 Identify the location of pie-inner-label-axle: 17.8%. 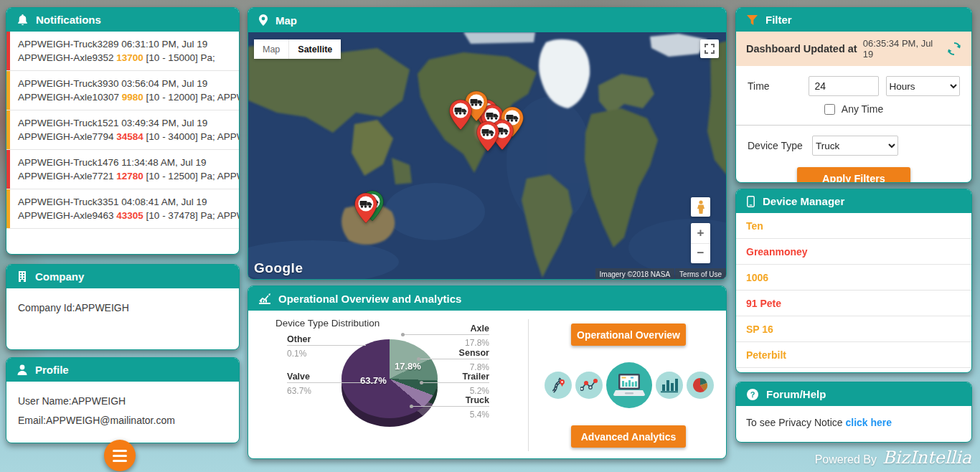
(407, 366).